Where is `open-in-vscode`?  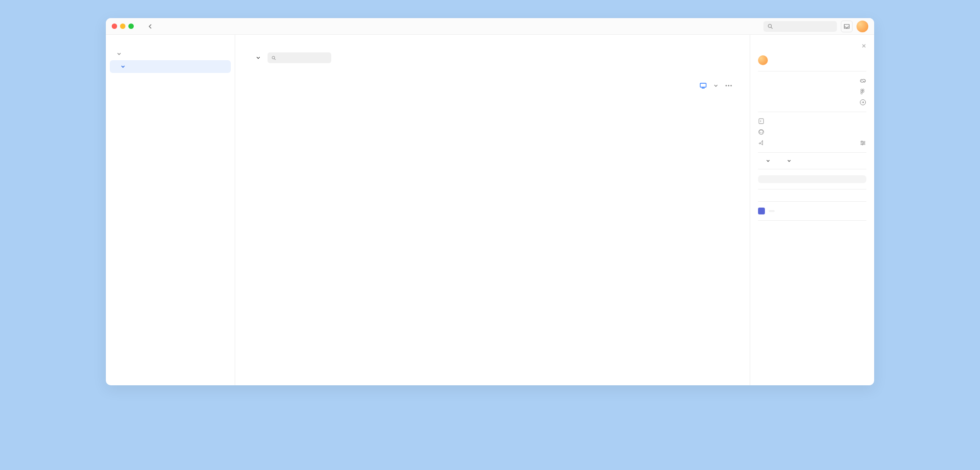
open-in-vscode is located at coordinates (812, 143).